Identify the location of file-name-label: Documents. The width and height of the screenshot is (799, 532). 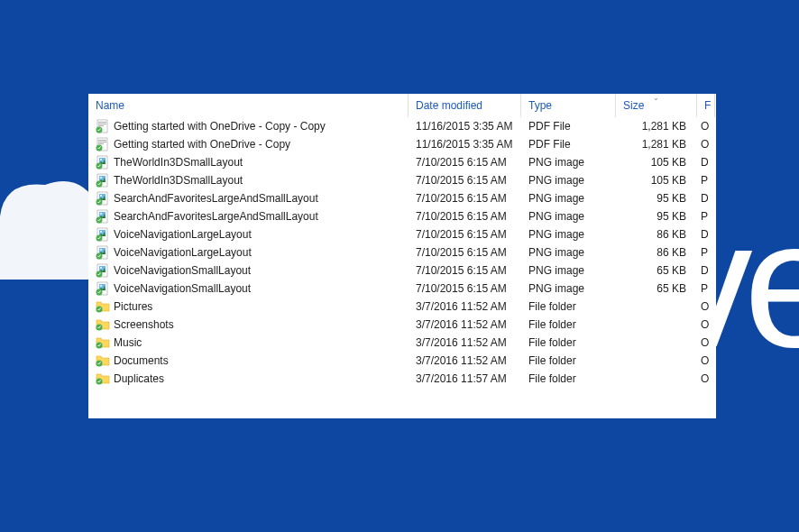
(141, 361).